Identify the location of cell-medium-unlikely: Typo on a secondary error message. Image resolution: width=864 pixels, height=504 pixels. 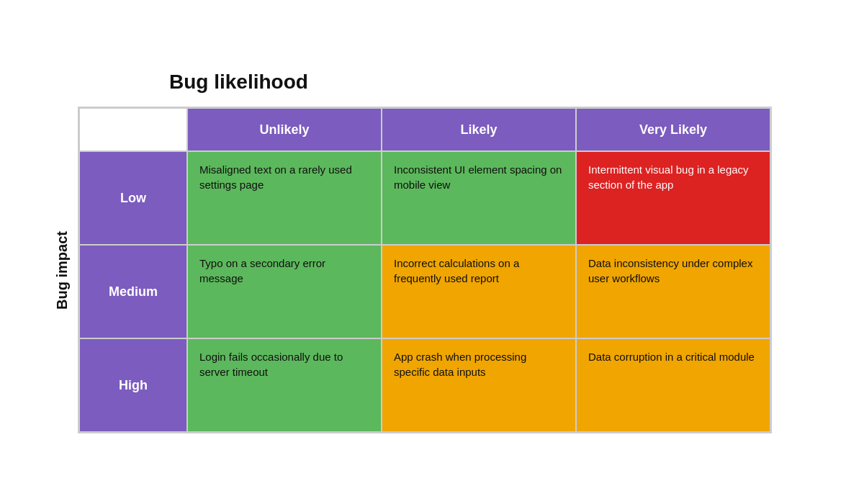
(284, 292).